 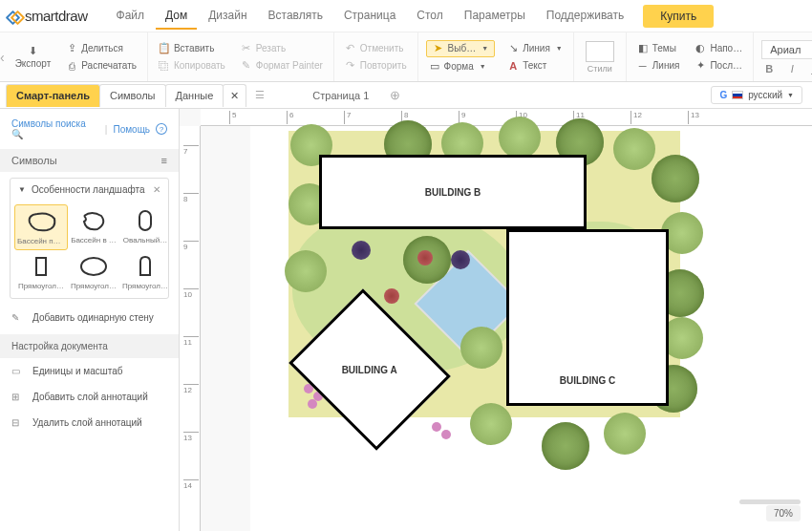 I want to click on units-scale-action: ▭ Единицы и масштаб, so click(x=90, y=371).